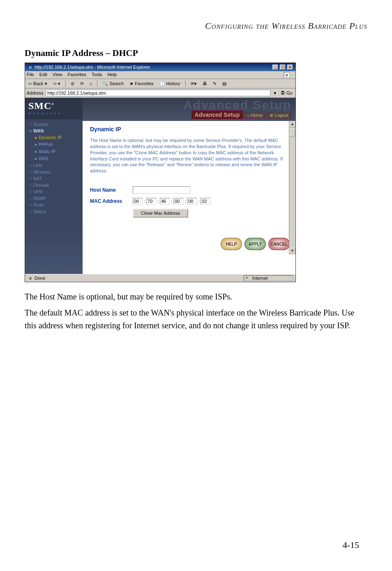 The width and height of the screenshot is (392, 571). What do you see at coordinates (293, 251) in the screenshot?
I see `scroll-down-icon: ▼` at bounding box center [293, 251].